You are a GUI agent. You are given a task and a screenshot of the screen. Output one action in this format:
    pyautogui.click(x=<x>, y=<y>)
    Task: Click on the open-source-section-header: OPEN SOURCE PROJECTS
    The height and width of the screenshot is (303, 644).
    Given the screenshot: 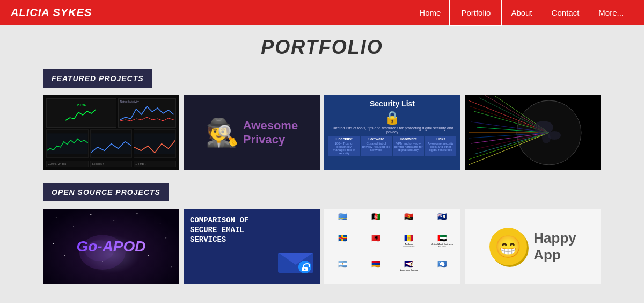 What is the action you would take?
    pyautogui.click(x=106, y=192)
    